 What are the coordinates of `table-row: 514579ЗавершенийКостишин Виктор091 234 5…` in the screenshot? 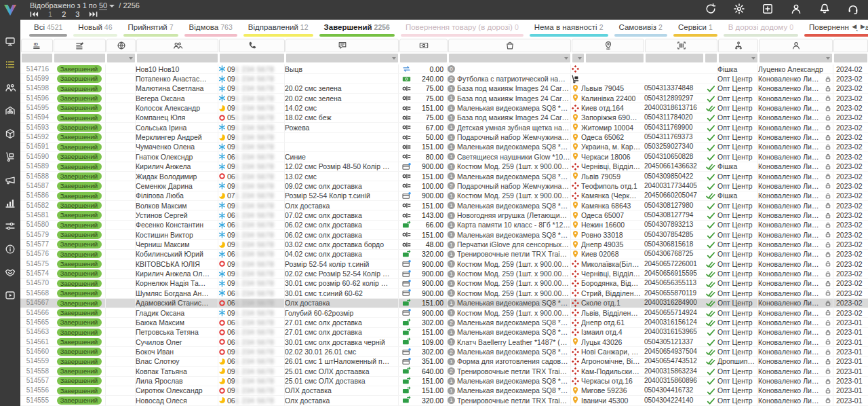 It's located at (444, 235).